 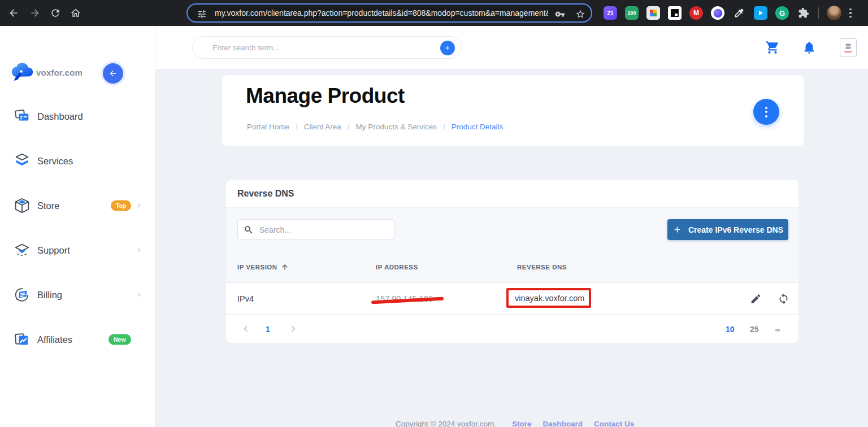 I want to click on sidebar-item-label: Billing, so click(x=50, y=295).